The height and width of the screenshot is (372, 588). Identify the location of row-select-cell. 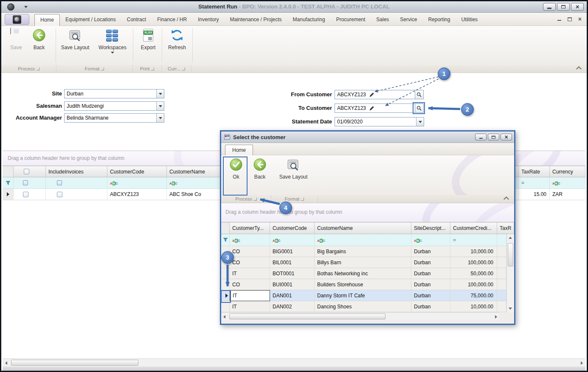
(30, 194).